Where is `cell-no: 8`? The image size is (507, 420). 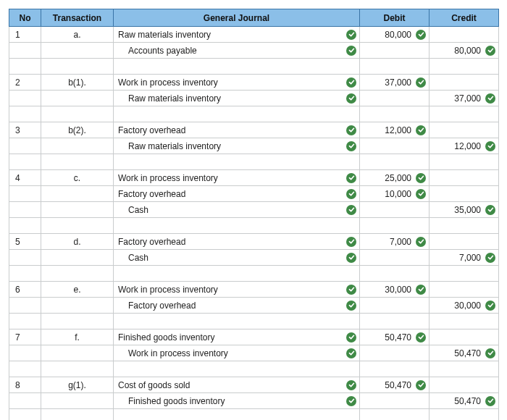
cell-no: 8 is located at coordinates (25, 385).